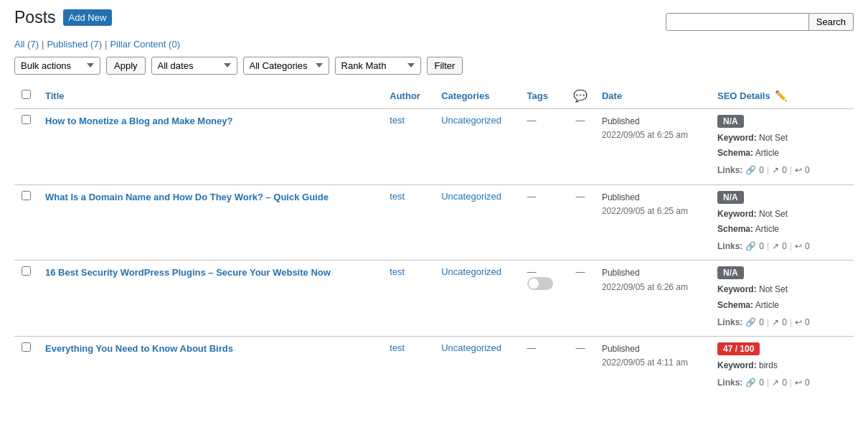 Image resolution: width=868 pixels, height=435 pixels. I want to click on rank-math-select: Rank Math, so click(378, 66).